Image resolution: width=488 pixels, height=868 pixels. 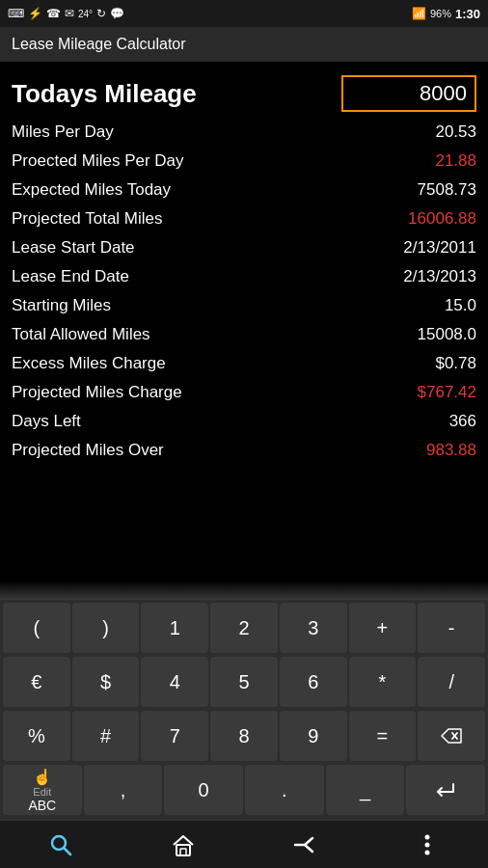 I want to click on keyboard-backspace-key, so click(x=451, y=736).